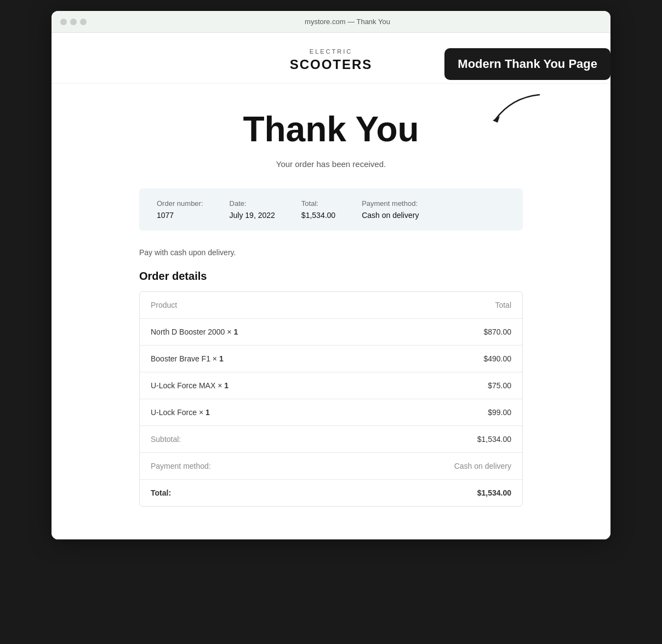 This screenshot has width=662, height=644. Describe the element at coordinates (318, 209) in the screenshot. I see `summary-total: Total: $1,534.00` at that location.